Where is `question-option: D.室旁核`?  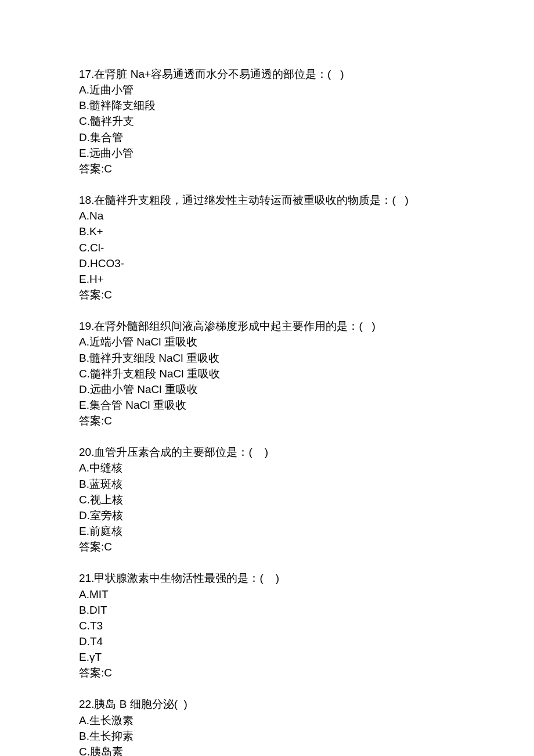
question-option: D.室旁核 is located at coordinates (306, 516).